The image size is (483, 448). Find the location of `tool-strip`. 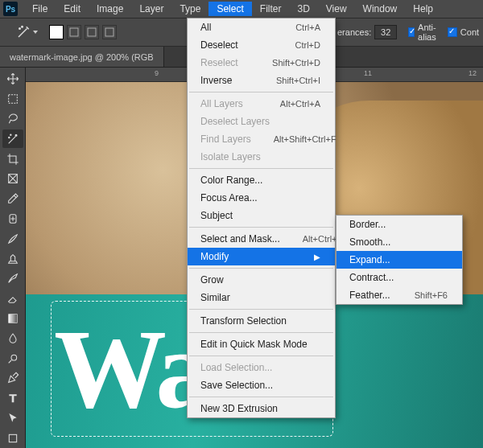

tool-strip is located at coordinates (13, 257).